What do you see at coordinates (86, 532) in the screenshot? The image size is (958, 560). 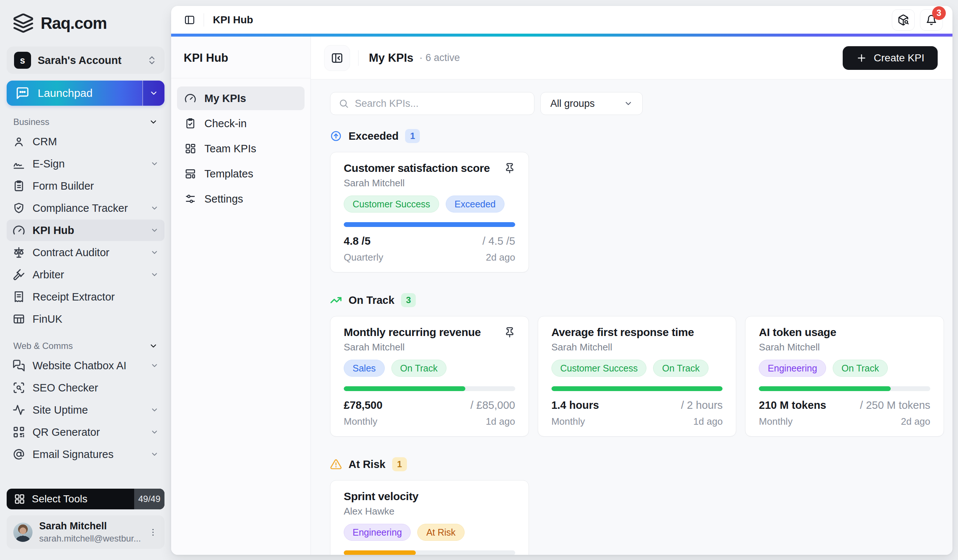 I see `user-card: Sarah Mitchell sarah.mitchell@westbur...` at bounding box center [86, 532].